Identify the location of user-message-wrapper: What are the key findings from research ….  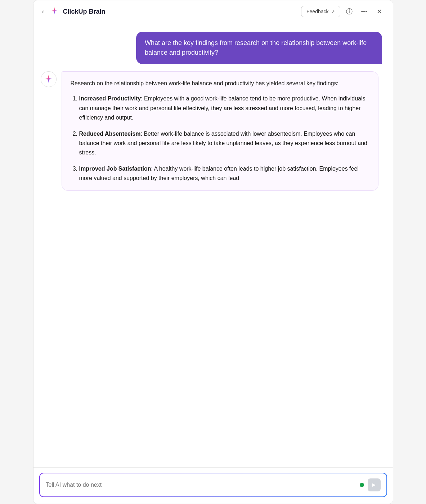
(213, 48).